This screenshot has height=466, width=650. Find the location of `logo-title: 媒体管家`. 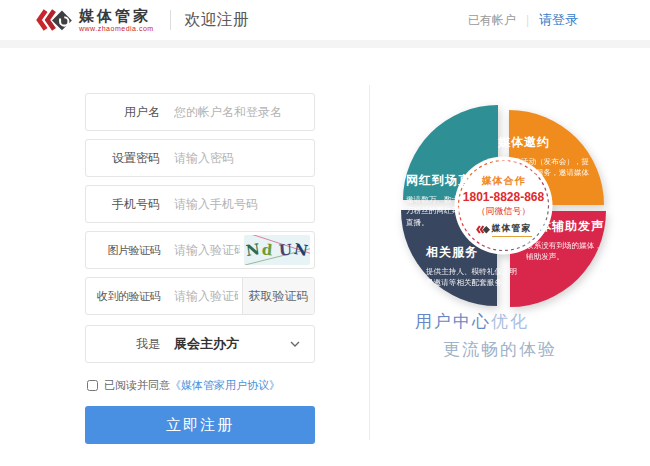

logo-title: 媒体管家 is located at coordinates (116, 16).